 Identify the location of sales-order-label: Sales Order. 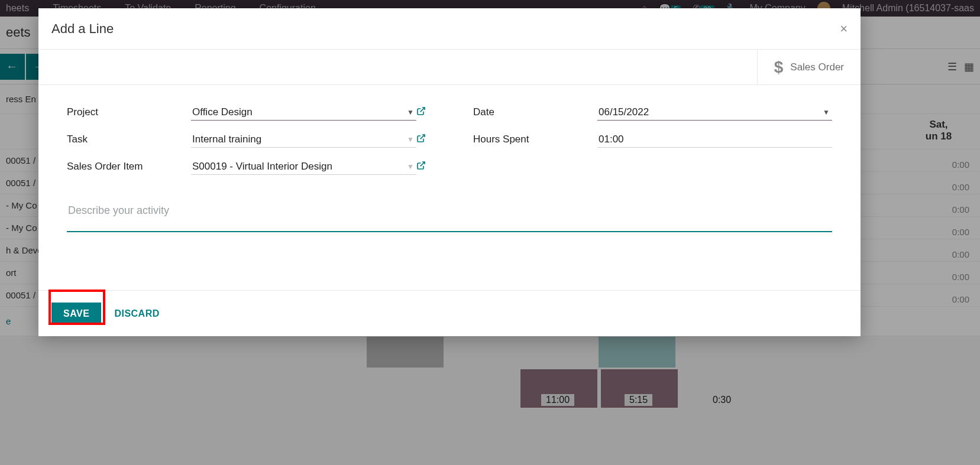
(817, 67).